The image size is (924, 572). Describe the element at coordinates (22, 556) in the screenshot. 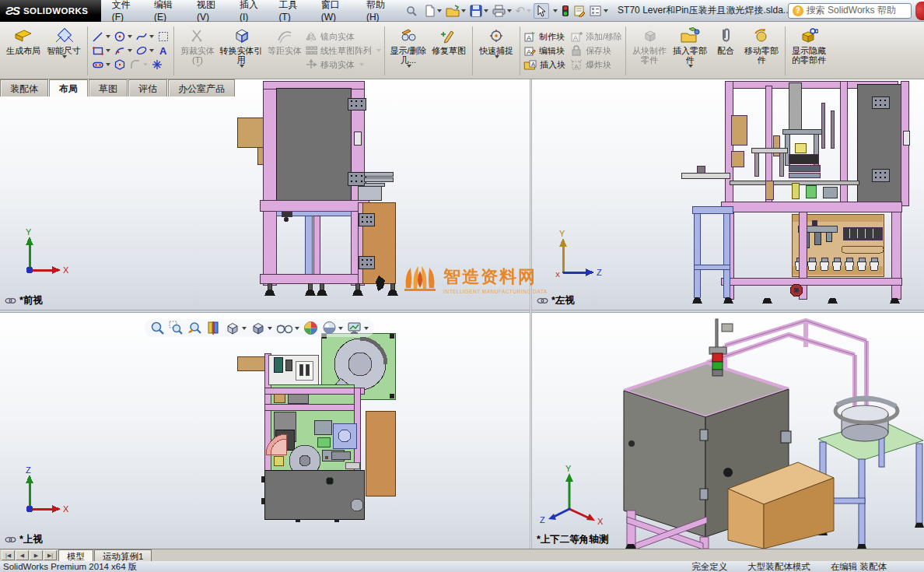

I see `nav-prev-button: ◀` at that location.